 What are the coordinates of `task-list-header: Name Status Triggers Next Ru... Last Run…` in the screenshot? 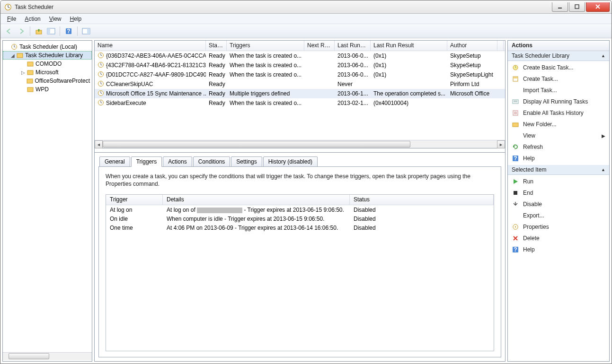 It's located at (300, 46).